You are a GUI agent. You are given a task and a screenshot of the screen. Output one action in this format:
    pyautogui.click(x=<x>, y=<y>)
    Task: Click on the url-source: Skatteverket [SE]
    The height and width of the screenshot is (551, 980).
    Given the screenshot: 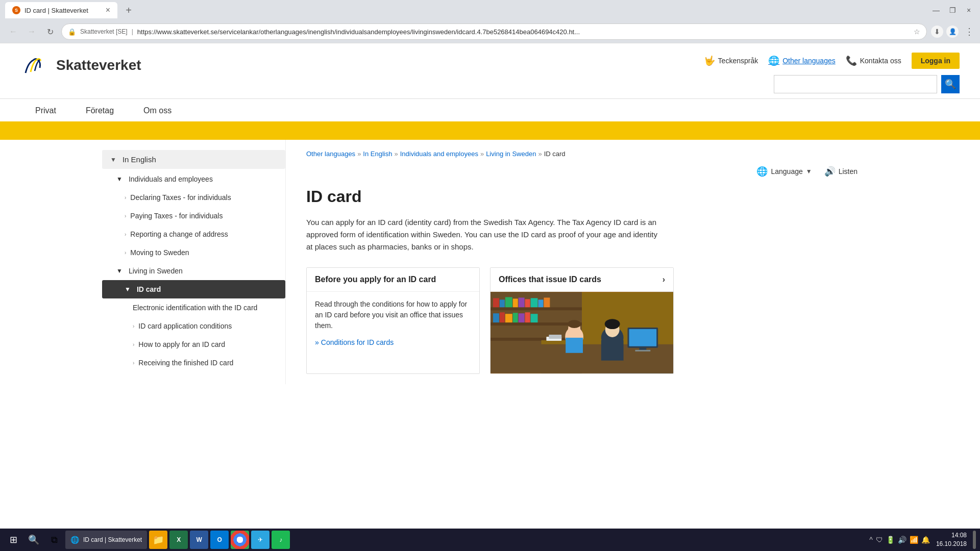 What is the action you would take?
    pyautogui.click(x=104, y=32)
    